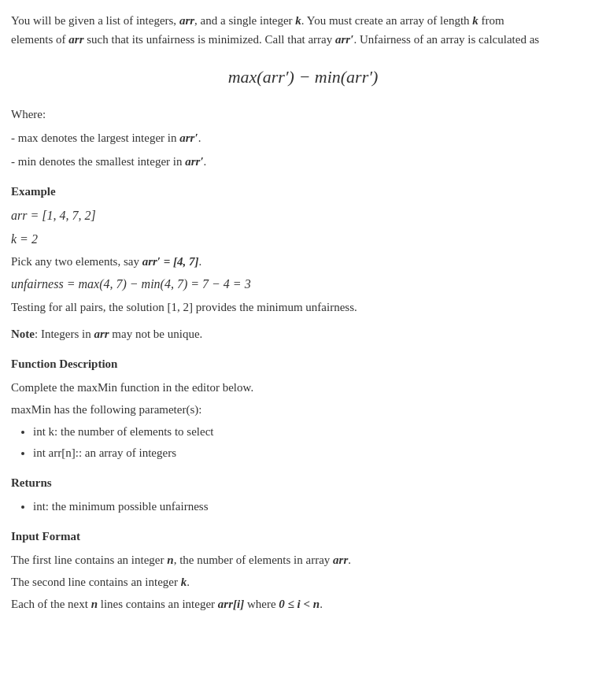 The image size is (606, 700). I want to click on max-arr-prime: arr′, so click(189, 138).